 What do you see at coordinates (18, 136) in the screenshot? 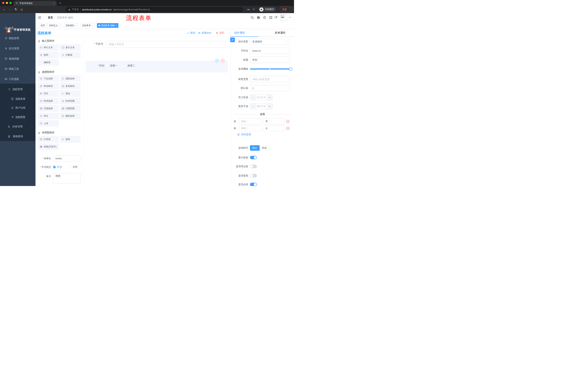
I see `sidebar-item-leave-query: 请假查询` at bounding box center [18, 136].